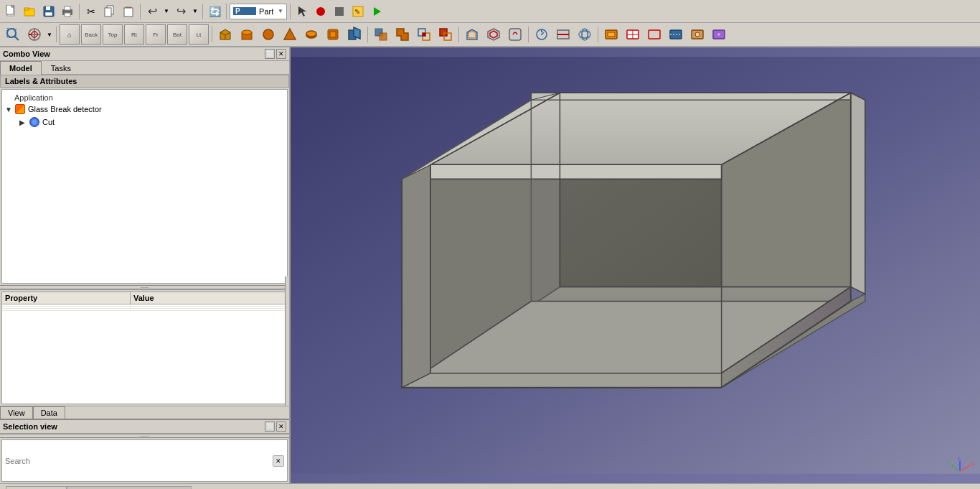 This screenshot has height=489, width=980. I want to click on view-top: Top, so click(113, 34).